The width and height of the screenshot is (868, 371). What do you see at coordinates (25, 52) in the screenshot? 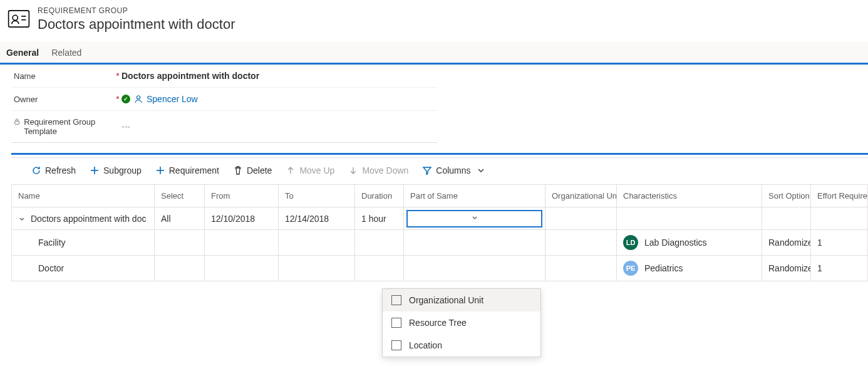
I see `tab-general: General` at bounding box center [25, 52].